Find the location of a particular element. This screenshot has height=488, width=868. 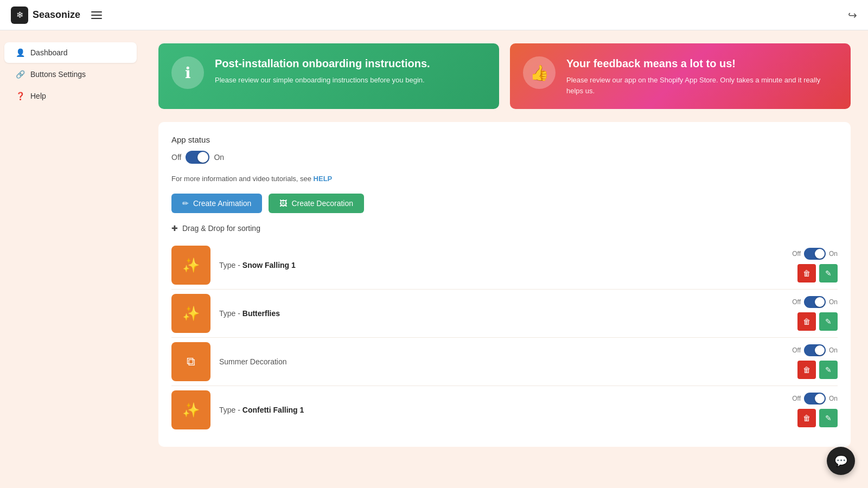

drag-drop-icon: ✚ is located at coordinates (175, 228).